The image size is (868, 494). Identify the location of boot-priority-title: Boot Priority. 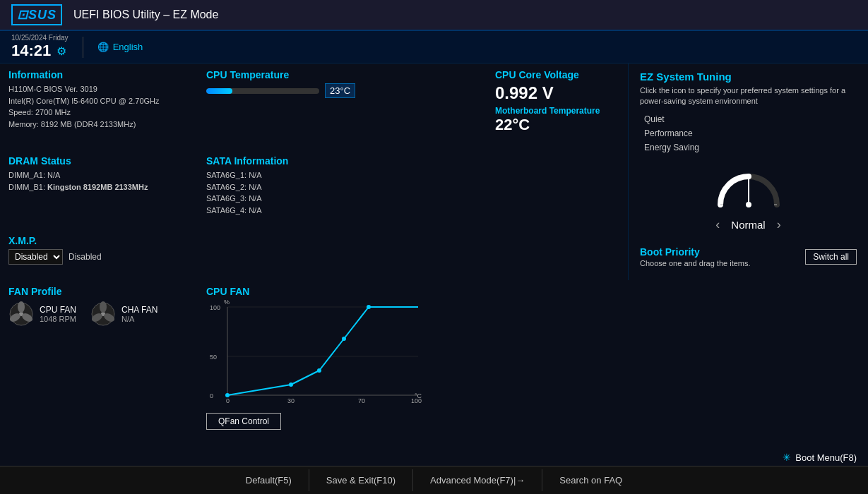
(695, 252).